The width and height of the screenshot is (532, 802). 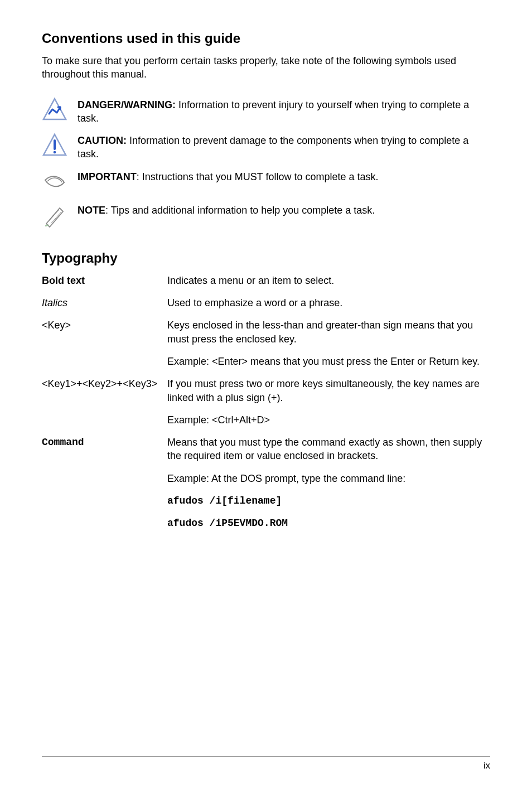 What do you see at coordinates (105, 303) in the screenshot?
I see `term-italics: Italics` at bounding box center [105, 303].